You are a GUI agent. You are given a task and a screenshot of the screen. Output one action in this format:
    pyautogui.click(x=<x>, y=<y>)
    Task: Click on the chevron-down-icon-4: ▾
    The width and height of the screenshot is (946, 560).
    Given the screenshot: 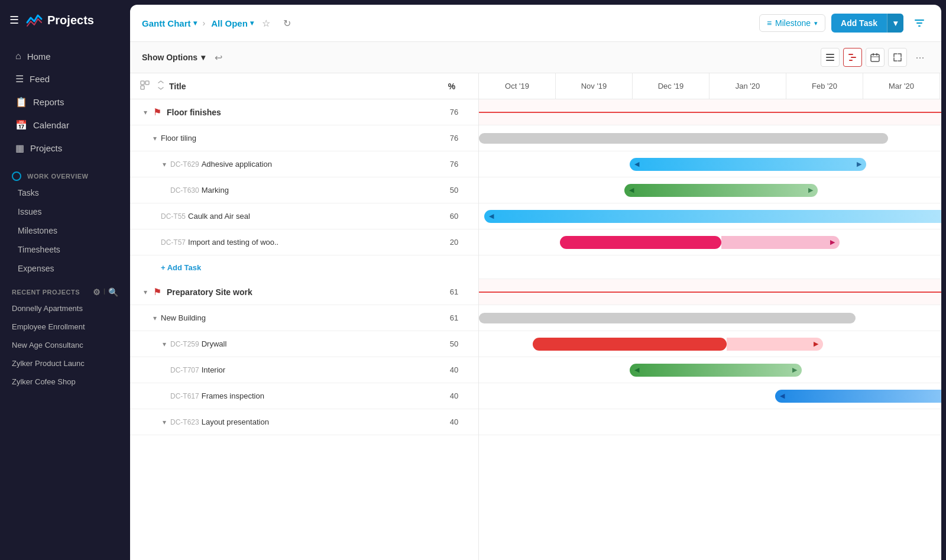 What is the action you would take?
    pyautogui.click(x=895, y=23)
    